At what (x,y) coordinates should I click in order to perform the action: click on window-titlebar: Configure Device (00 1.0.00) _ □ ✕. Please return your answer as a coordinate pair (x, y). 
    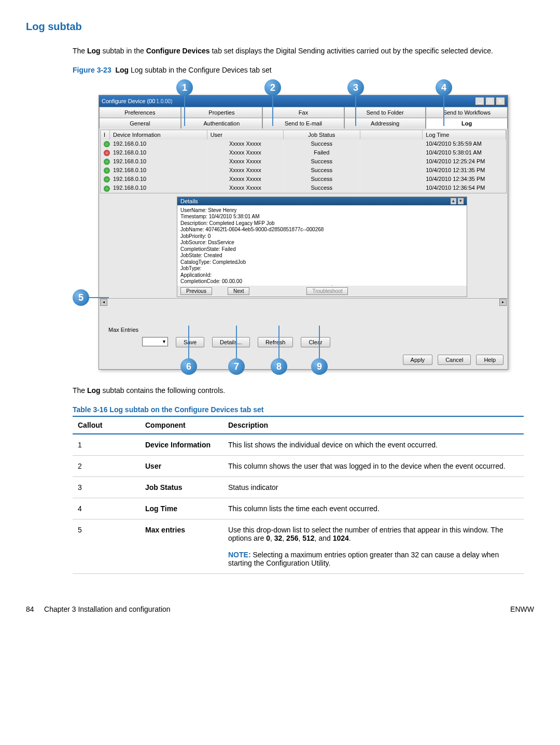
    Looking at the image, I should click on (303, 101).